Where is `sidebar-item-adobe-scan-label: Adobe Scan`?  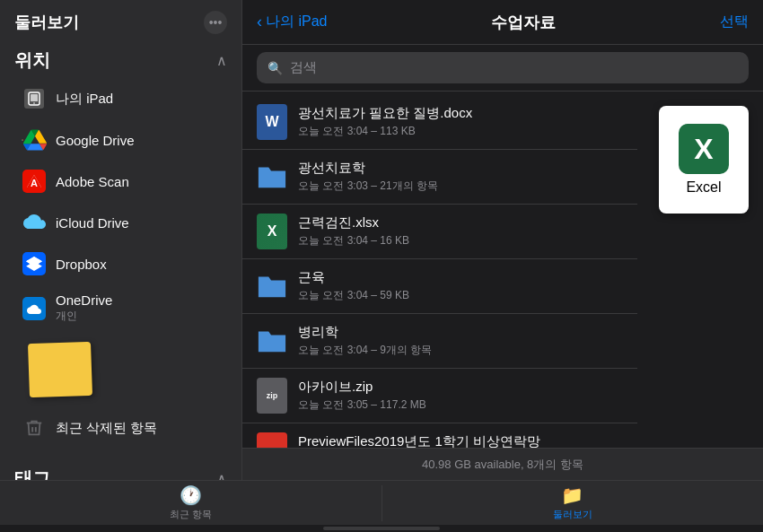
sidebar-item-adobe-scan-label: Adobe Scan is located at coordinates (92, 181).